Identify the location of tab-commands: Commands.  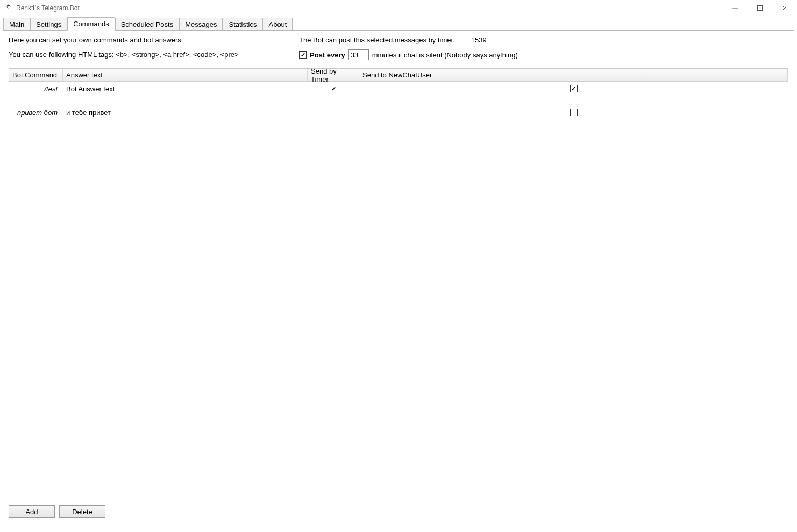
(91, 24).